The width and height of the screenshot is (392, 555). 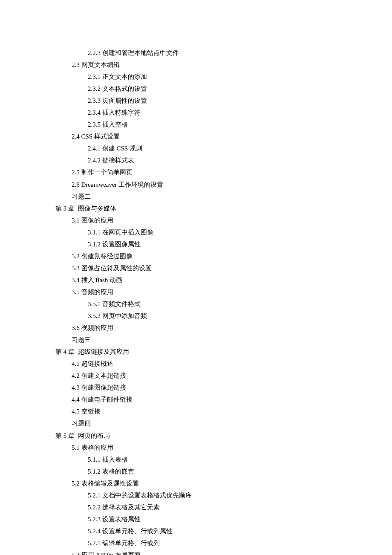 I want to click on toc-entry: 2.2.3 创建和管理本地站点中文件, so click(x=196, y=53).